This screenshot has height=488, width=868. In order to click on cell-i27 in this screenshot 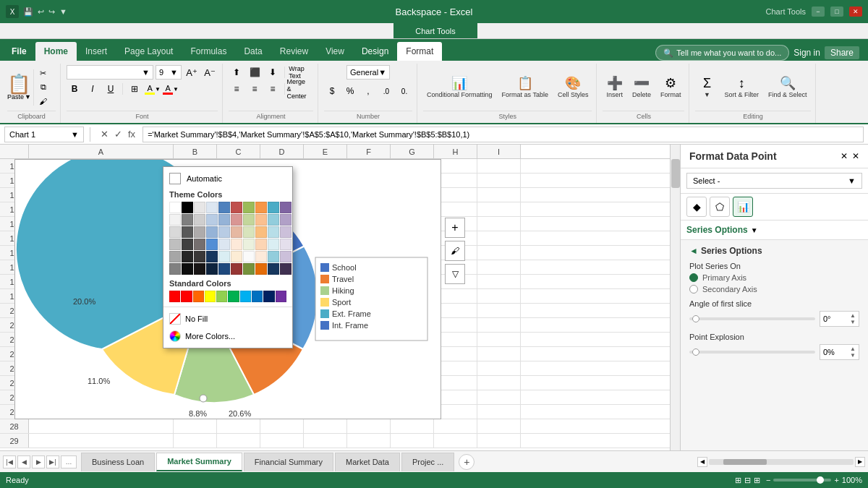, I will do `click(499, 412)`.